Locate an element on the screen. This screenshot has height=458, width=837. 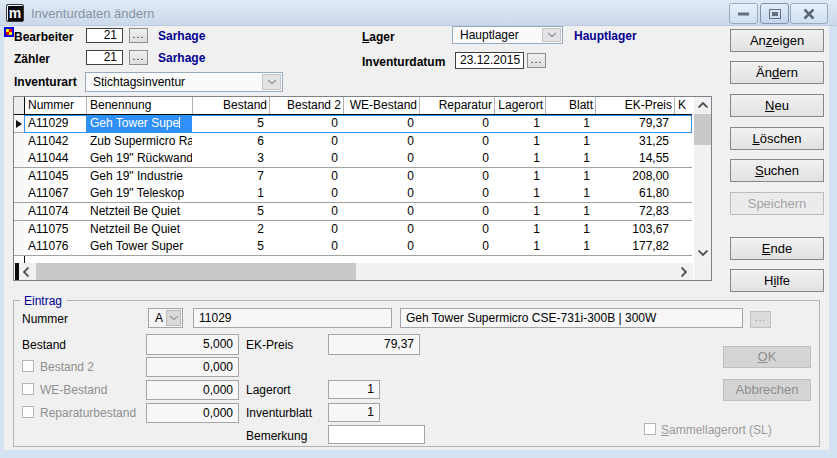
we-bestand-checkbox is located at coordinates (28, 389).